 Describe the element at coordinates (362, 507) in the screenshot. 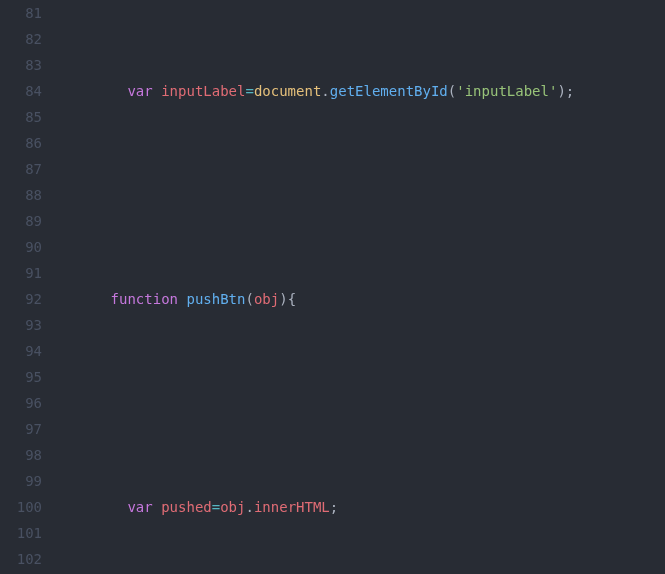

I see `code-line: var pushed=obj.innerHTML;` at that location.